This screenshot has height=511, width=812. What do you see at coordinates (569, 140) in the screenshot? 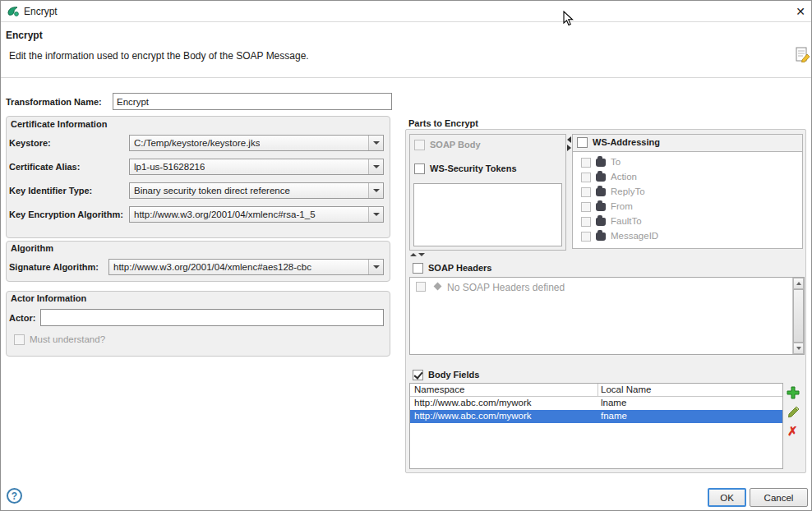
I see `splitter-collapse-left-icon` at bounding box center [569, 140].